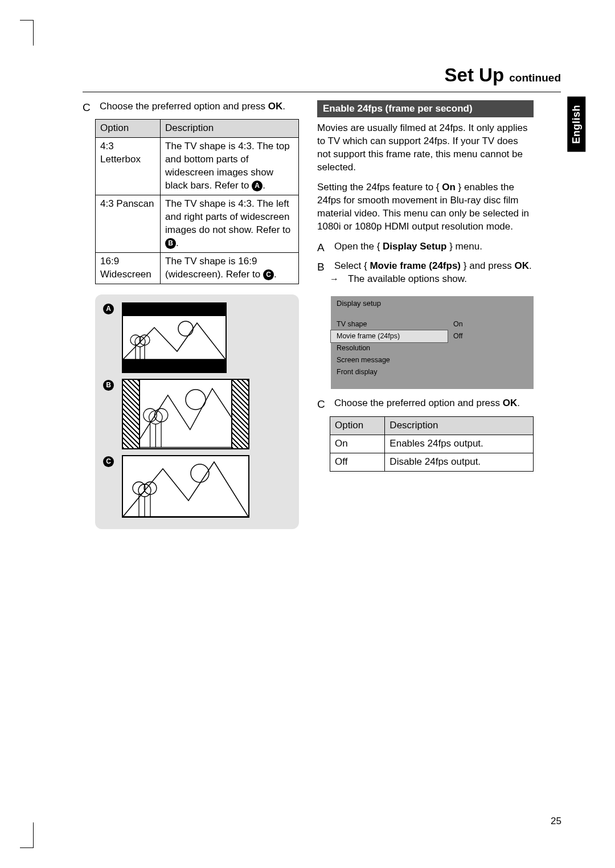 The width and height of the screenshot is (615, 868). Describe the element at coordinates (491, 336) in the screenshot. I see `osd-option: Off` at that location.